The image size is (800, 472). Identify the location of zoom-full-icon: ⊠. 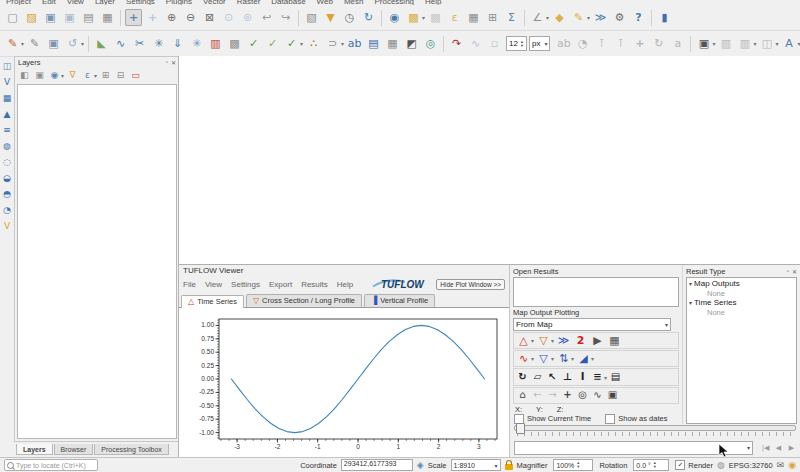
(210, 18).